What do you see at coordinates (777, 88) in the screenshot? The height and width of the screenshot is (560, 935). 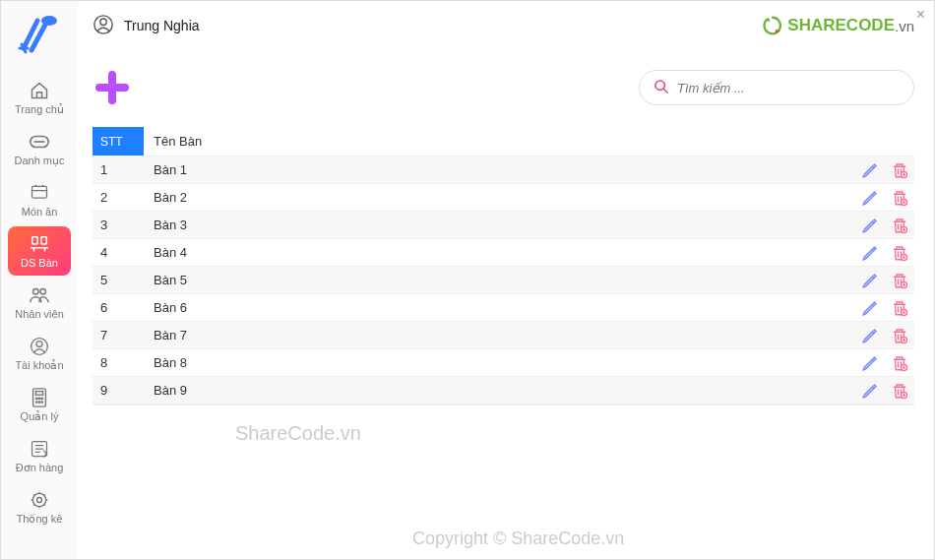 I see `search-box` at bounding box center [777, 88].